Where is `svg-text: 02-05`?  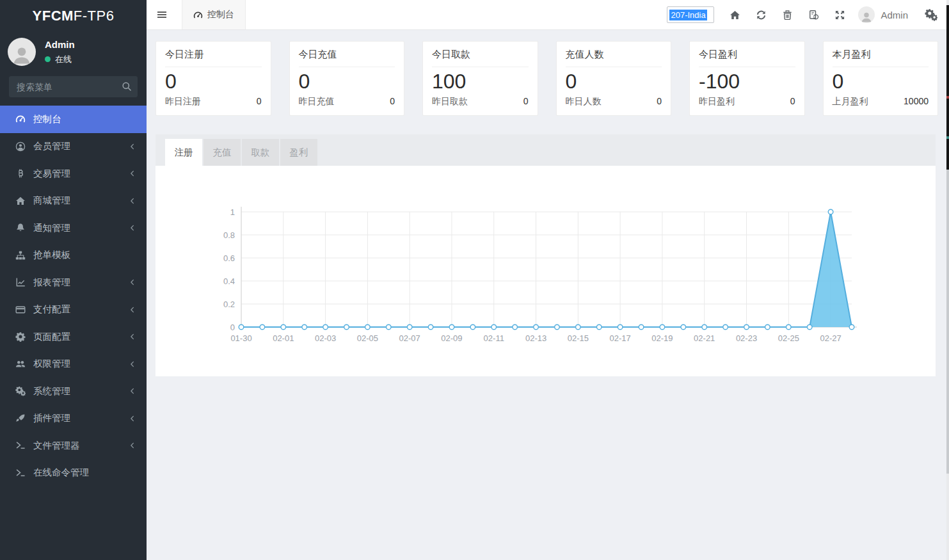
svg-text: 02-05 is located at coordinates (367, 338).